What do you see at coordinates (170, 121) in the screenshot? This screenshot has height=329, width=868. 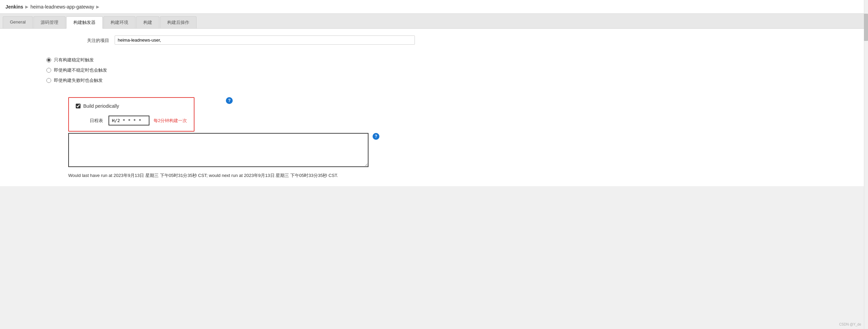 I see `schedule-hint: 每2分钟构建一次` at bounding box center [170, 121].